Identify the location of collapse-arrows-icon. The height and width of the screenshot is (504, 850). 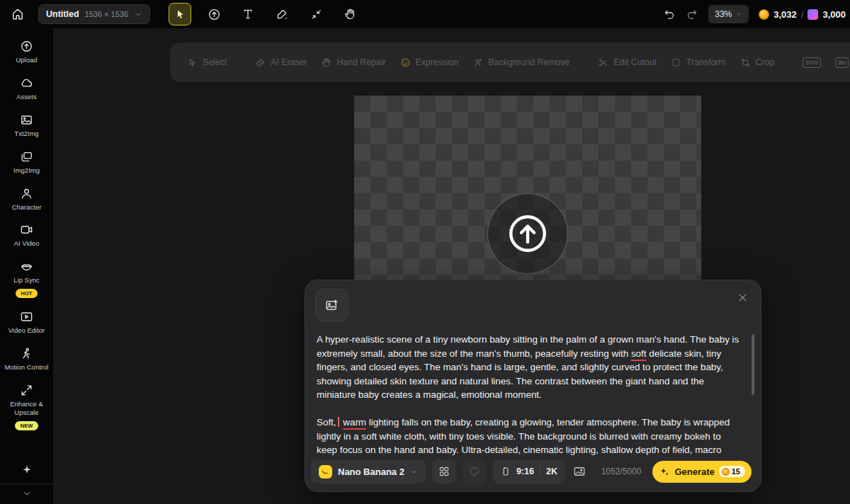
(316, 14).